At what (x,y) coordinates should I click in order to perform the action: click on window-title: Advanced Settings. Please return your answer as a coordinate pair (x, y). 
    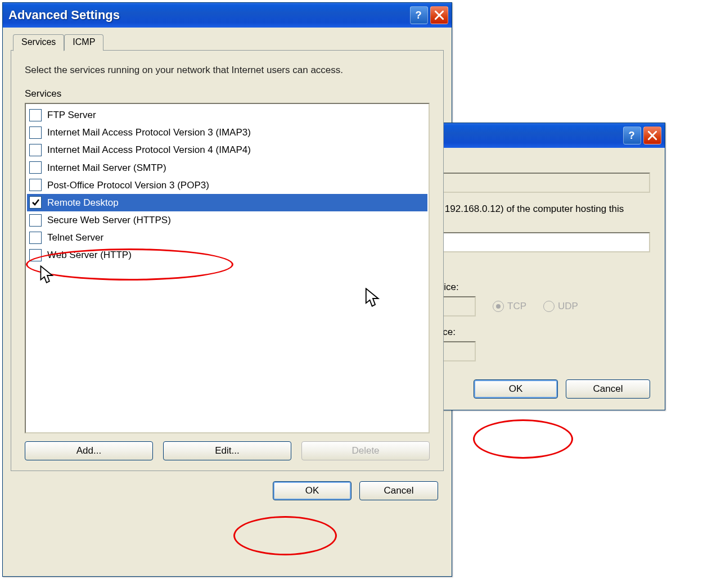
    Looking at the image, I should click on (208, 15).